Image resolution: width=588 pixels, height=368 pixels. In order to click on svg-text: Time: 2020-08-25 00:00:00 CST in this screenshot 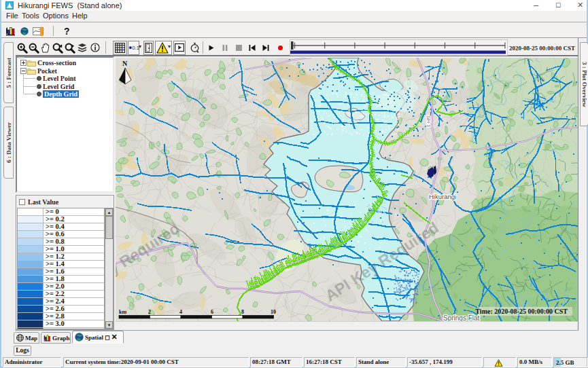, I will do `click(521, 311)`.